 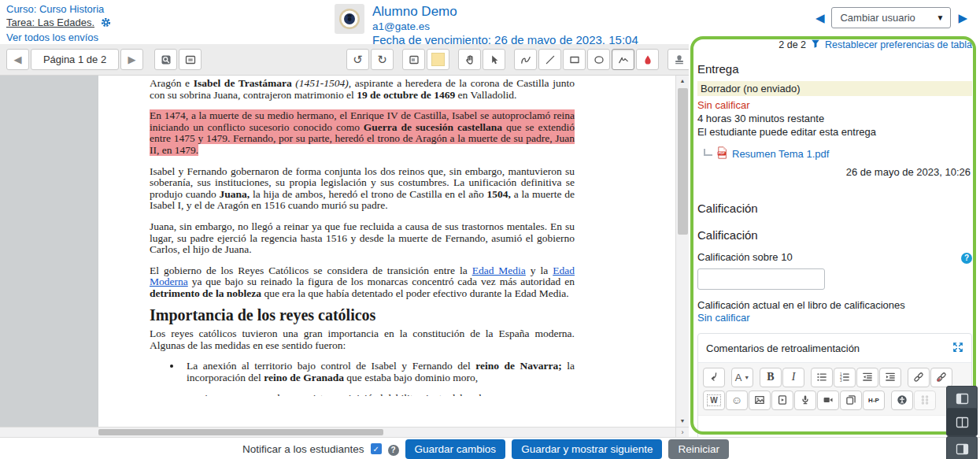 I want to click on feedback-comments-card: Comentarios de retroalimentación A▼BI123…, so click(x=834, y=386).